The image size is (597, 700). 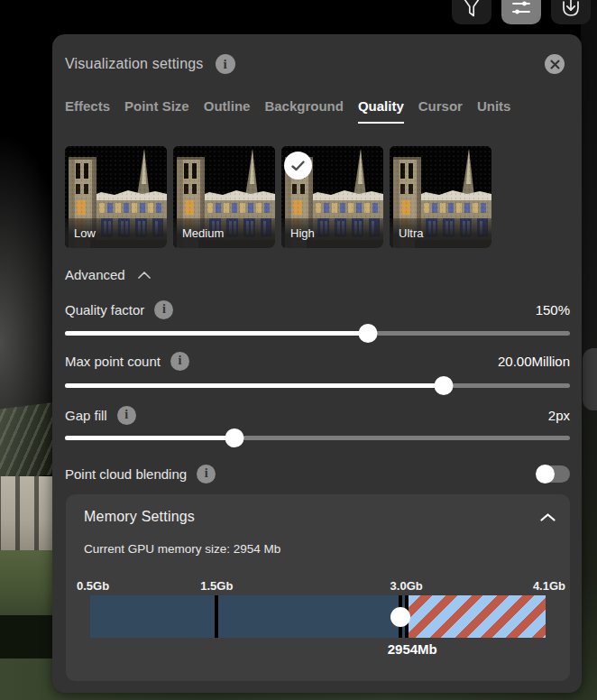 I want to click on memory-settings-header: Memory Settings, so click(x=319, y=517).